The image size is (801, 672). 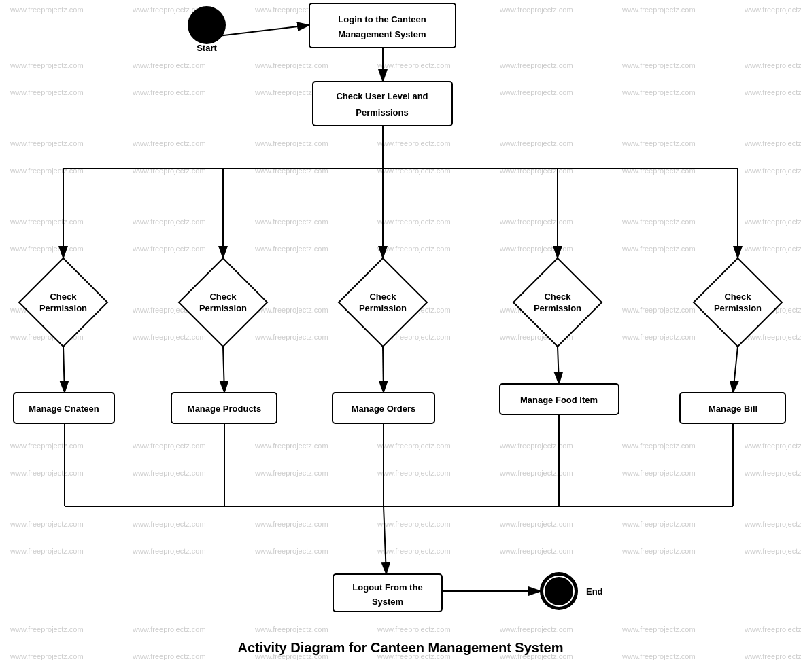 I want to click on login-box, so click(x=382, y=26).